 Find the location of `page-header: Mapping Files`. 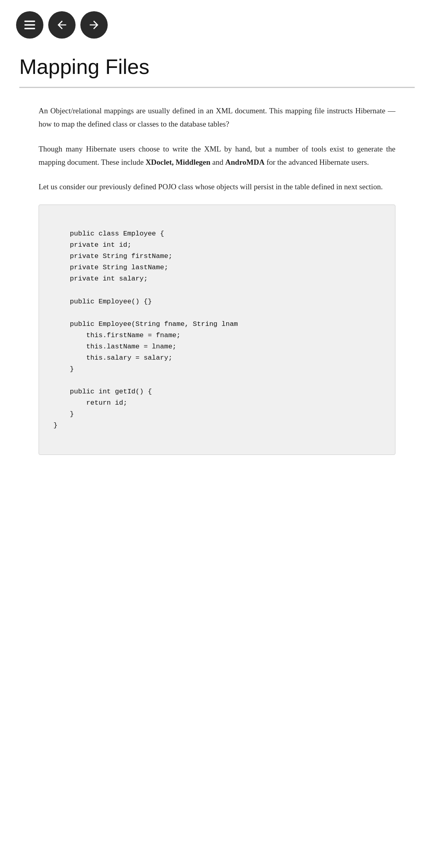

page-header: Mapping Files is located at coordinates (217, 65).